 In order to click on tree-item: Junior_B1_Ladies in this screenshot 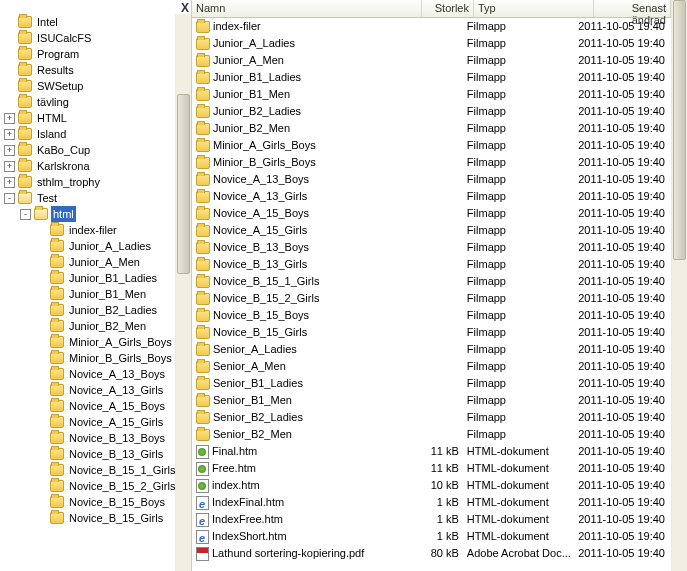, I will do `click(96, 278)`.